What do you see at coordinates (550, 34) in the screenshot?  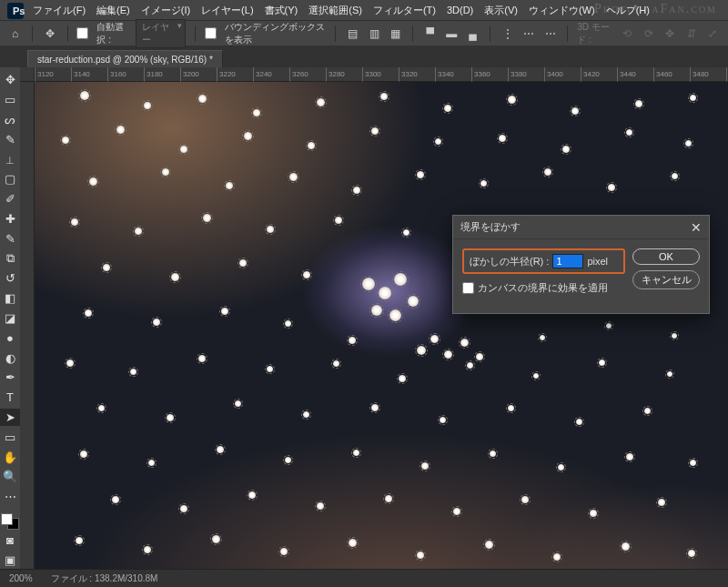 I see `more-icon: ⋯` at bounding box center [550, 34].